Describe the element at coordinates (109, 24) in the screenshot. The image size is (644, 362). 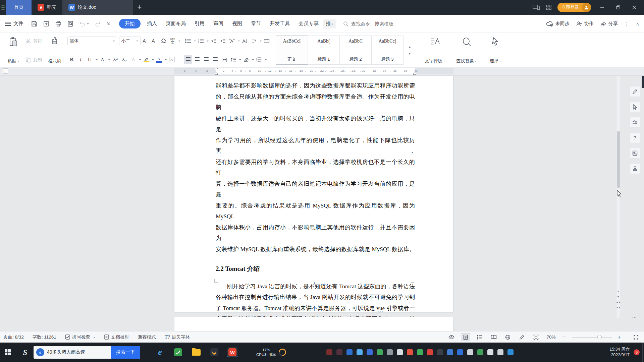
I see `customize-qat-chevron-icon` at that location.